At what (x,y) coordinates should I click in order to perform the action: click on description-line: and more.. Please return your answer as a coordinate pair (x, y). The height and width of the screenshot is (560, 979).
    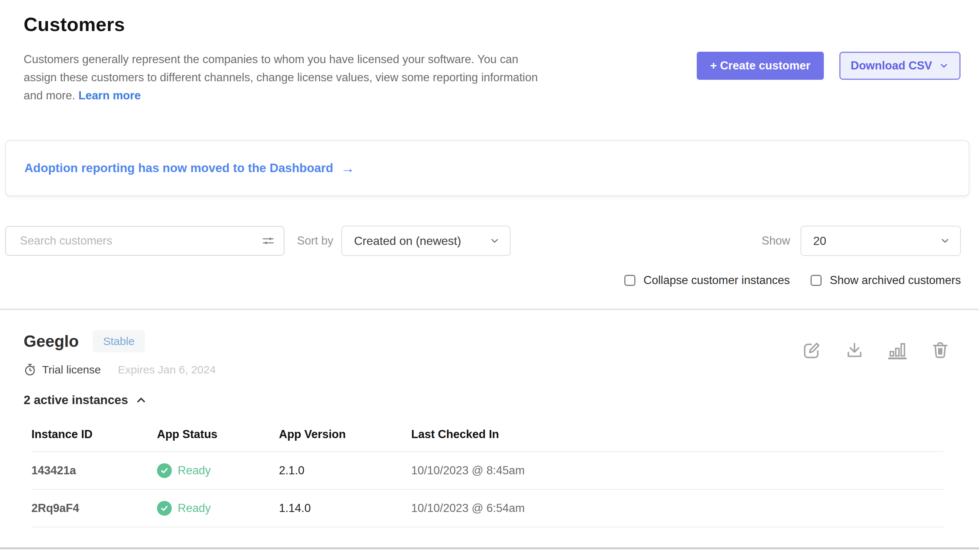
    Looking at the image, I should click on (49, 95).